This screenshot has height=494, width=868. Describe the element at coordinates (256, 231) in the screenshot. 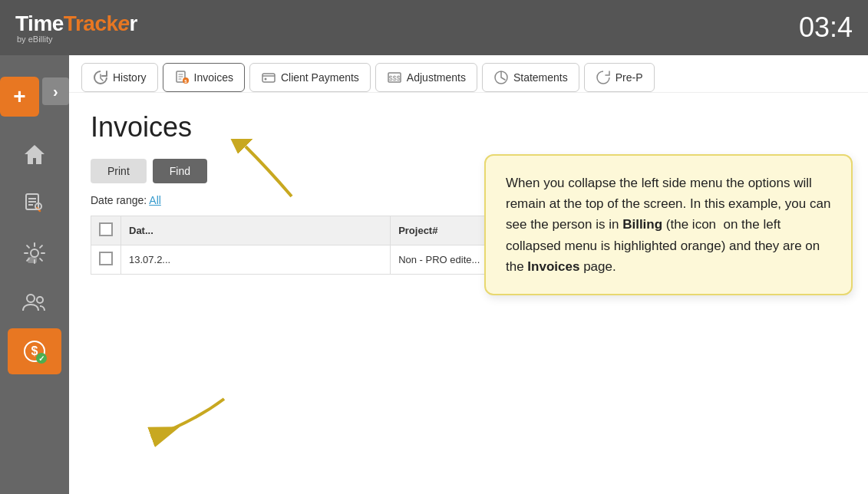

I see `col-header-date: Dat...` at that location.